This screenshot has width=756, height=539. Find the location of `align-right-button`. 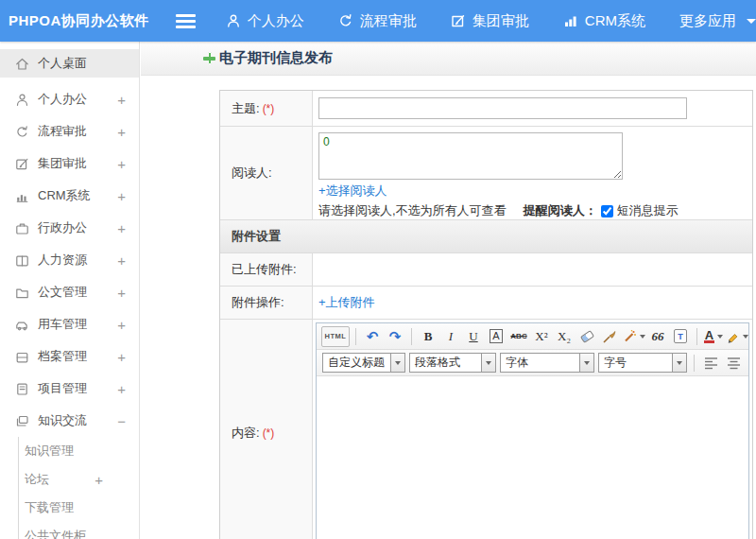

align-right-button is located at coordinates (747, 363).